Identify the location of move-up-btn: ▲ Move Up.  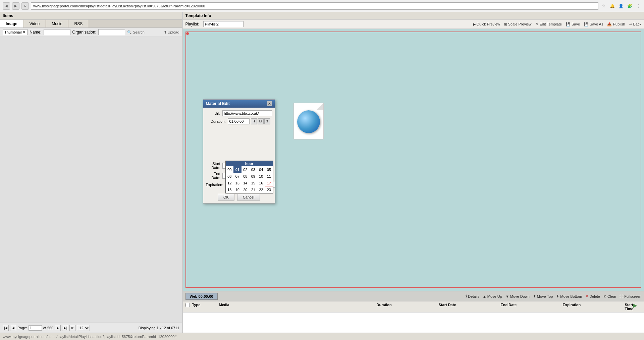
(492, 296).